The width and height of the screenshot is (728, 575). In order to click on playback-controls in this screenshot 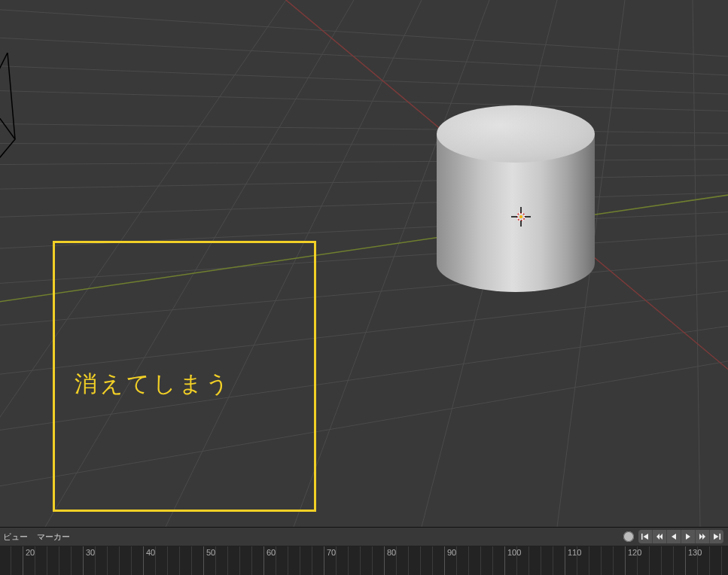, I will do `click(673, 537)`.